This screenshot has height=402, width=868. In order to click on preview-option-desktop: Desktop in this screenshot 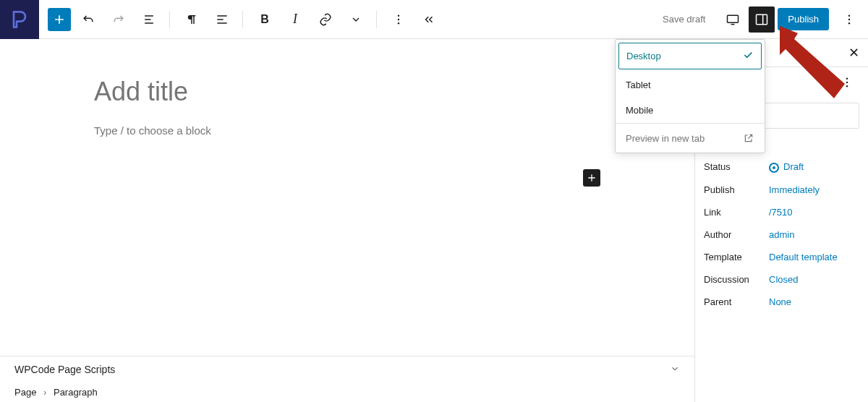, I will do `click(690, 56)`.